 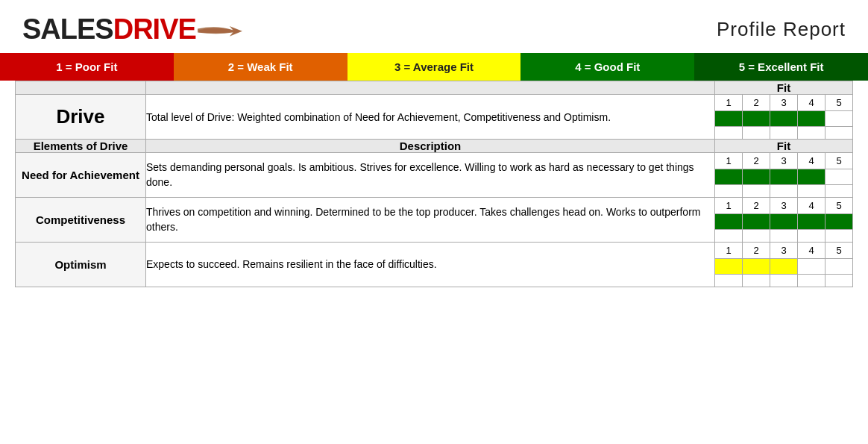 What do you see at coordinates (81, 175) in the screenshot?
I see `need-achievement-label: Need for Achievement` at bounding box center [81, 175].